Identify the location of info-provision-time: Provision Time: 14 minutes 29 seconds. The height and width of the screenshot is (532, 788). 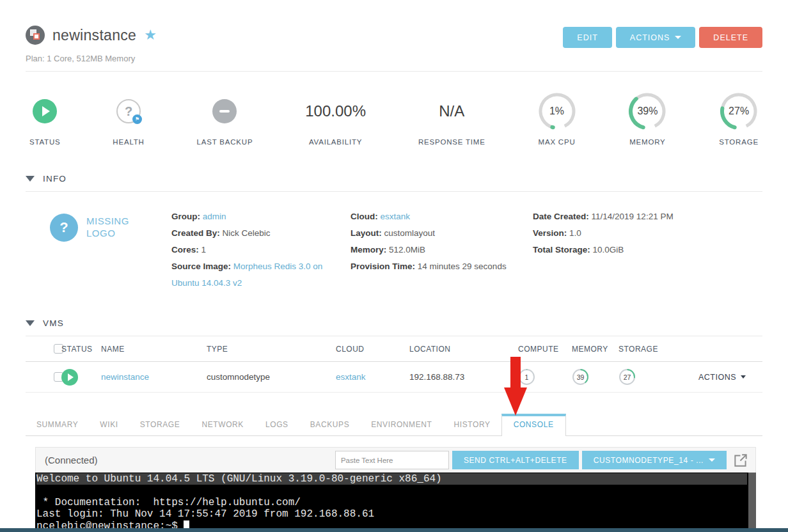
(441, 267).